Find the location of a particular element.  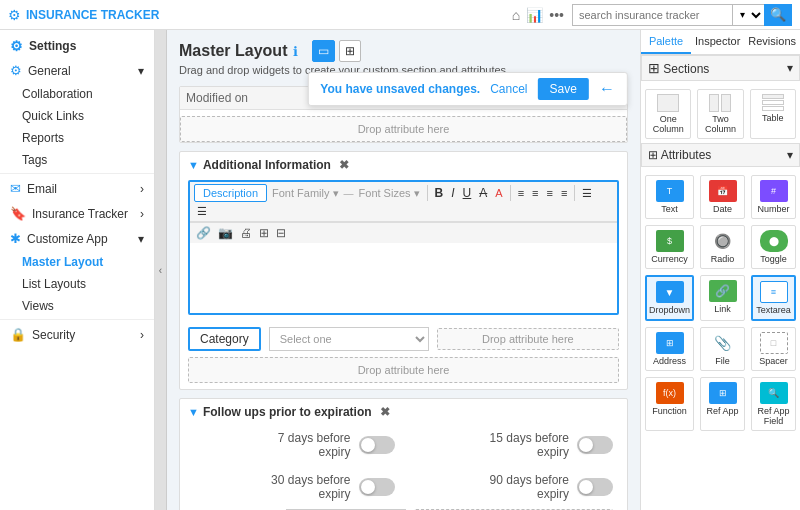

rte-list2: ☰ is located at coordinates (202, 212).